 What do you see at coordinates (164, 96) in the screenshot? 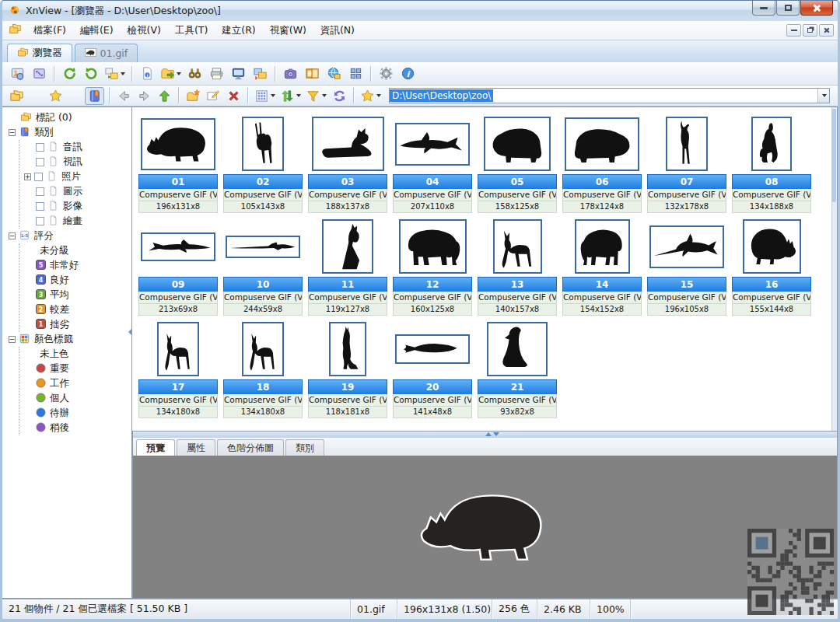
I see `up-button` at bounding box center [164, 96].